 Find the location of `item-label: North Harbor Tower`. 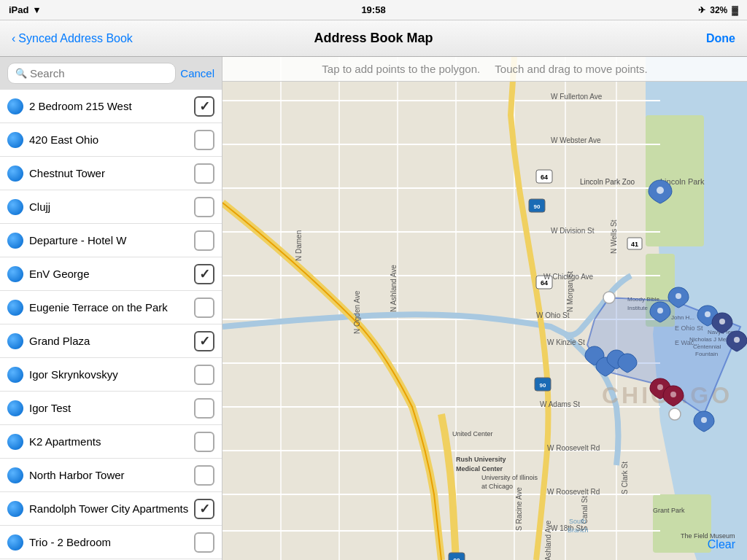

item-label: North Harbor Tower is located at coordinates (112, 475).